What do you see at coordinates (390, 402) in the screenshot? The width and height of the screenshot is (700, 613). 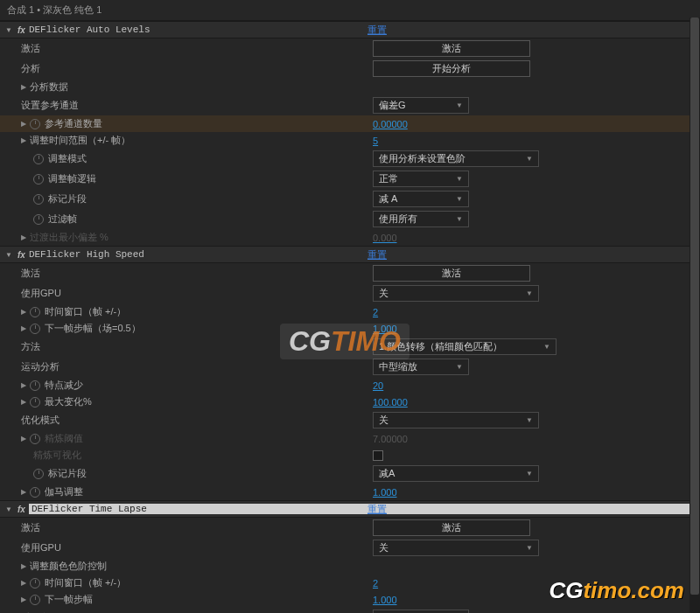 I see `value-link: 100.000` at bounding box center [390, 402].